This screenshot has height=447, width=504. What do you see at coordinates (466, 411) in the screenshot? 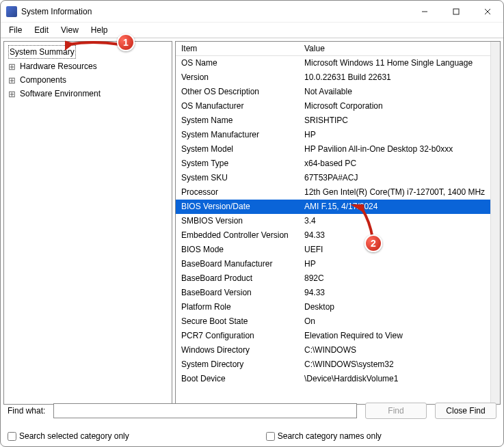
I see `close-find-button: Close Find` at bounding box center [466, 411].